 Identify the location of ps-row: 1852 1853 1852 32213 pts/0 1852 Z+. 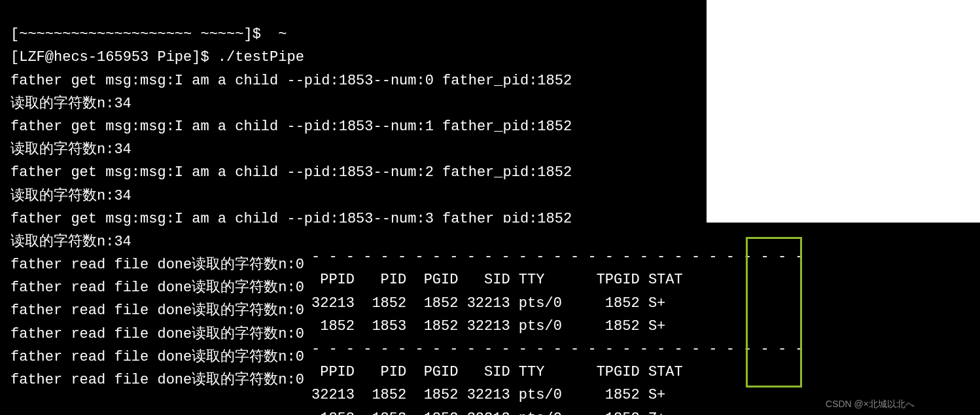
(488, 413).